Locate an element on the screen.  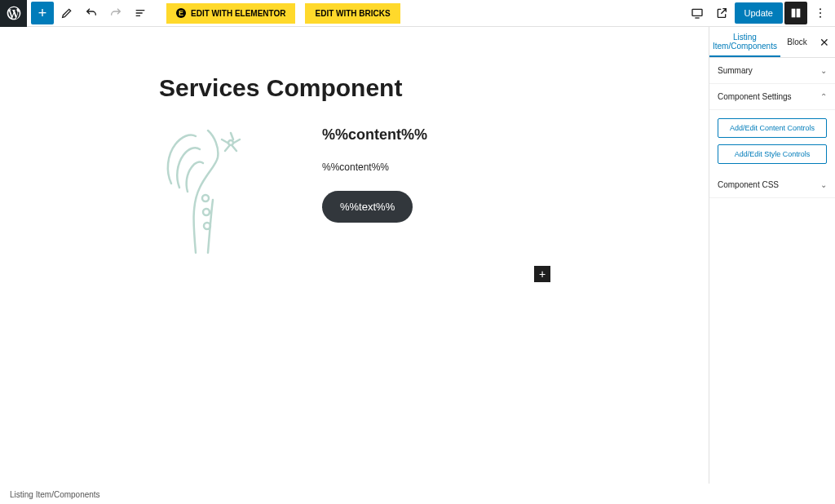
component-settings-label: Component Settings is located at coordinates (755, 96).